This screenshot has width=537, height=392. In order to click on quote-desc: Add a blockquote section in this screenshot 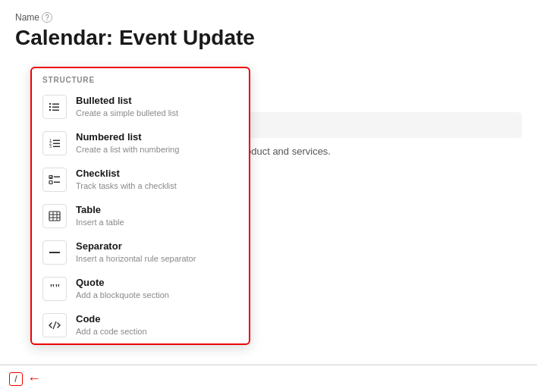, I will do `click(123, 295)`.